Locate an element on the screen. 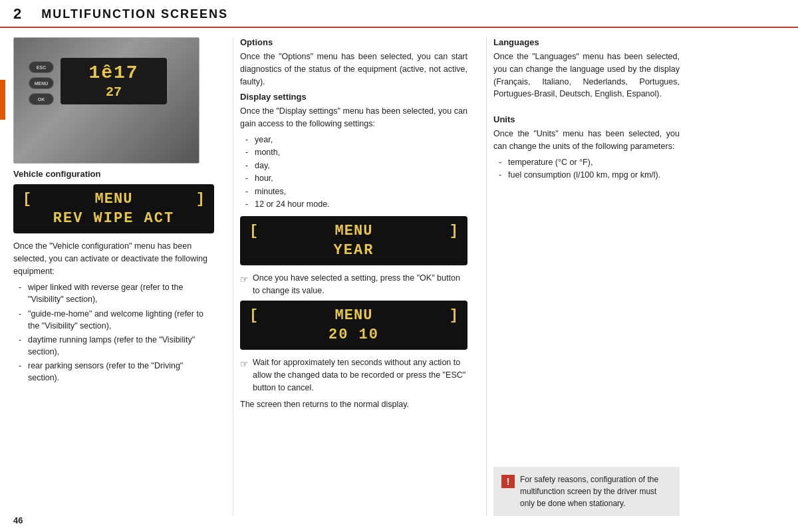 This screenshot has width=798, height=532. right-col-top: Languages Once the "Languages" menu has … is located at coordinates (587, 112).